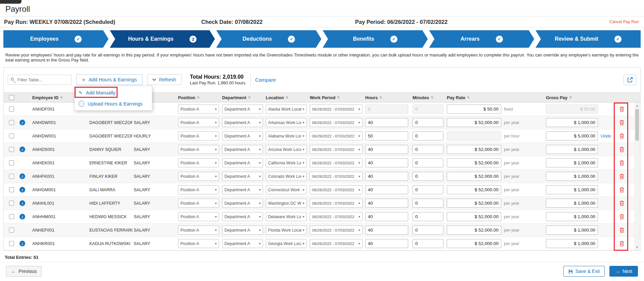 Image resolution: width=644 pixels, height=281 pixels. Describe the element at coordinates (387, 109) in the screenshot. I see `hours-input: 0` at that location.